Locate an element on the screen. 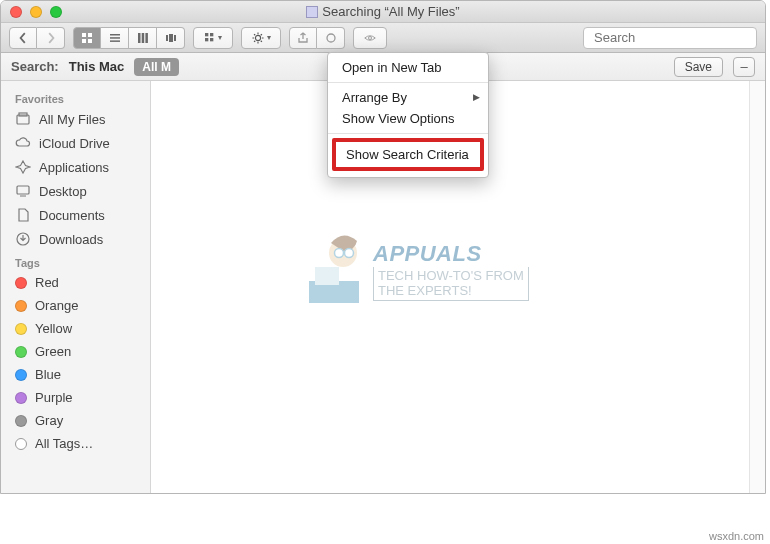  tags-button is located at coordinates (331, 38).